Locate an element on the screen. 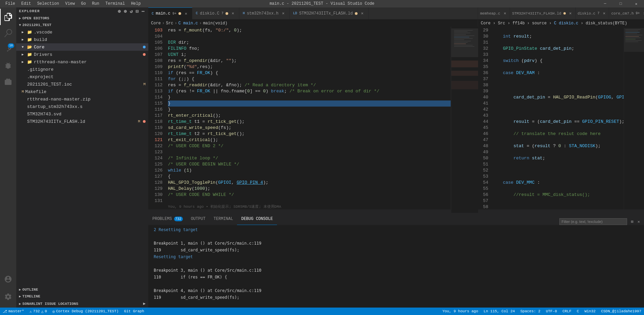 Image resolution: width=644 pixels, height=315 pixels. new-folder-icon: ⊕ is located at coordinates (126, 12).